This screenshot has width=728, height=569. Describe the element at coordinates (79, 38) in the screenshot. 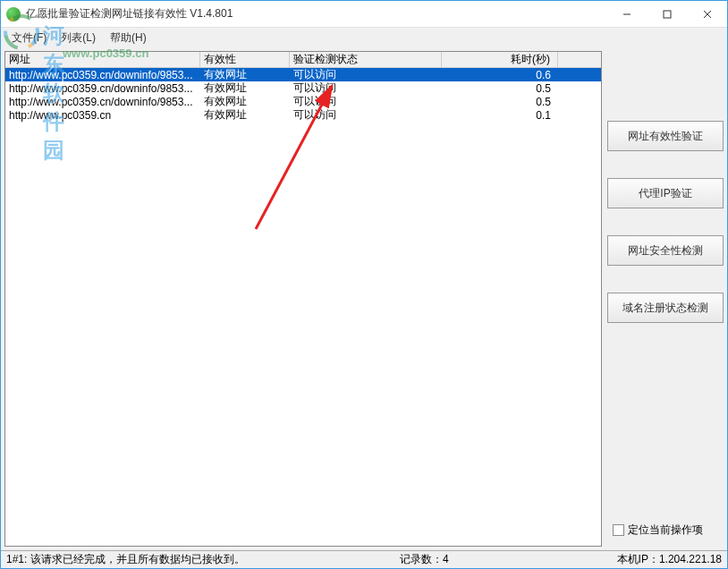

I see `menu-list: 列表(L)` at that location.